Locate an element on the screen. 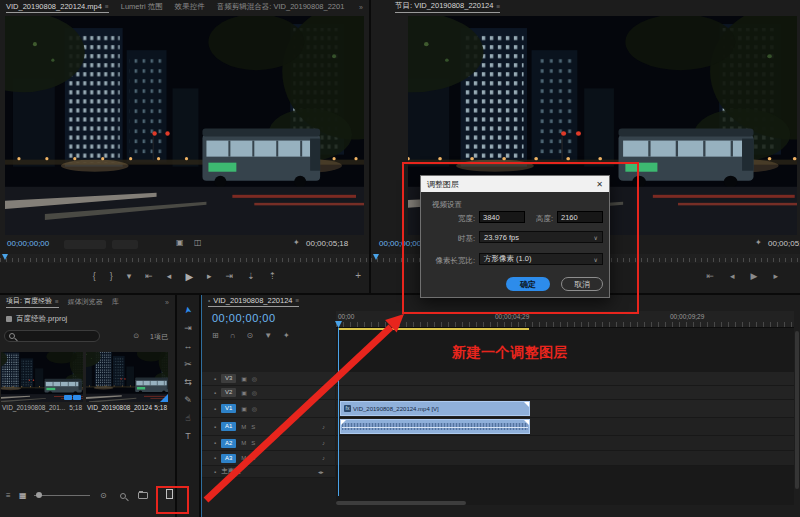  program-current-timecode: 00;00;00;00 is located at coordinates (400, 244).